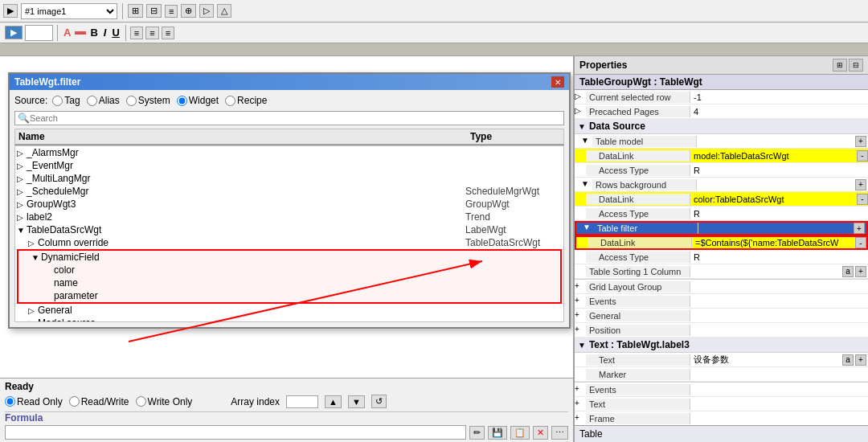  I want to click on formula-input: $Contains(${'name:TableDataSrcWgt'},${'v…, so click(235, 432).